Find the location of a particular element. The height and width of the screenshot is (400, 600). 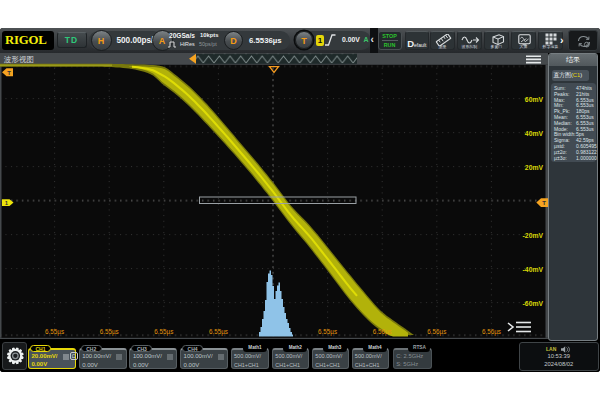

svg-text: 60mV is located at coordinates (534, 100).